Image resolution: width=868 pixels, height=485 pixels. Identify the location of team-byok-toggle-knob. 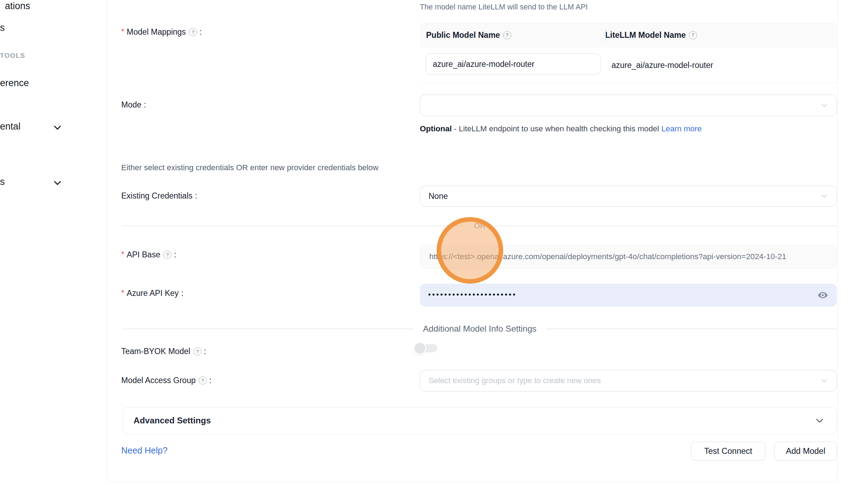
(420, 348).